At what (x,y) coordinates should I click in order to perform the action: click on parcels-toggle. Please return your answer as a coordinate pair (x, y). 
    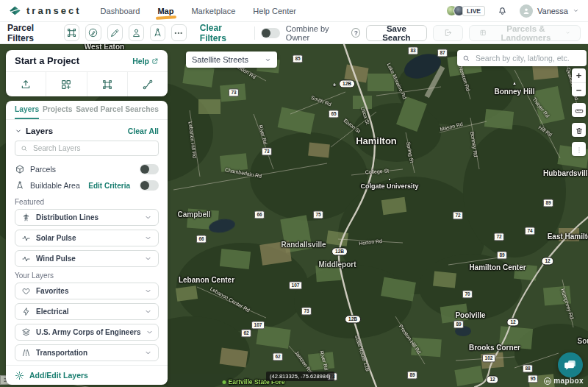
    Looking at the image, I should click on (149, 169).